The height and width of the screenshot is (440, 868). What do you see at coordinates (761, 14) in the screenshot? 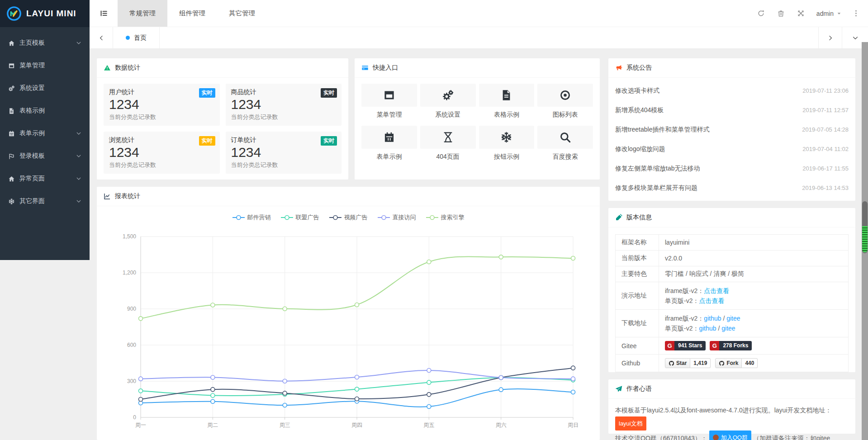
I see `refresh-button` at bounding box center [761, 14].